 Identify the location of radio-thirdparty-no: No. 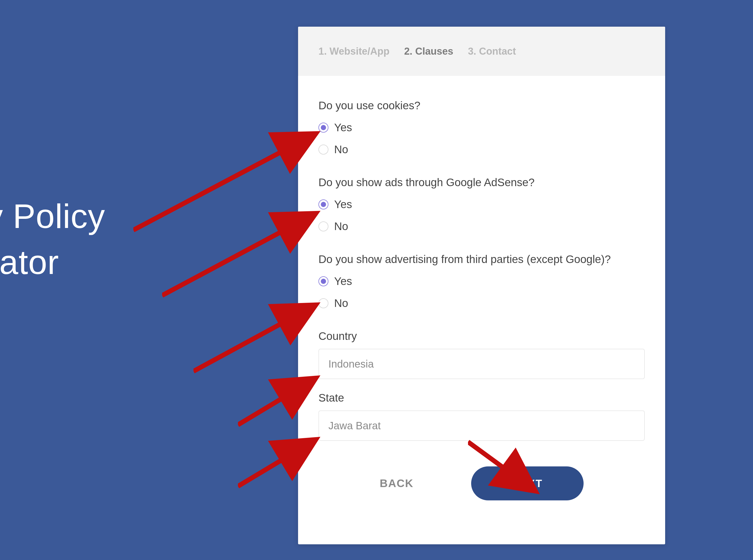
(481, 303).